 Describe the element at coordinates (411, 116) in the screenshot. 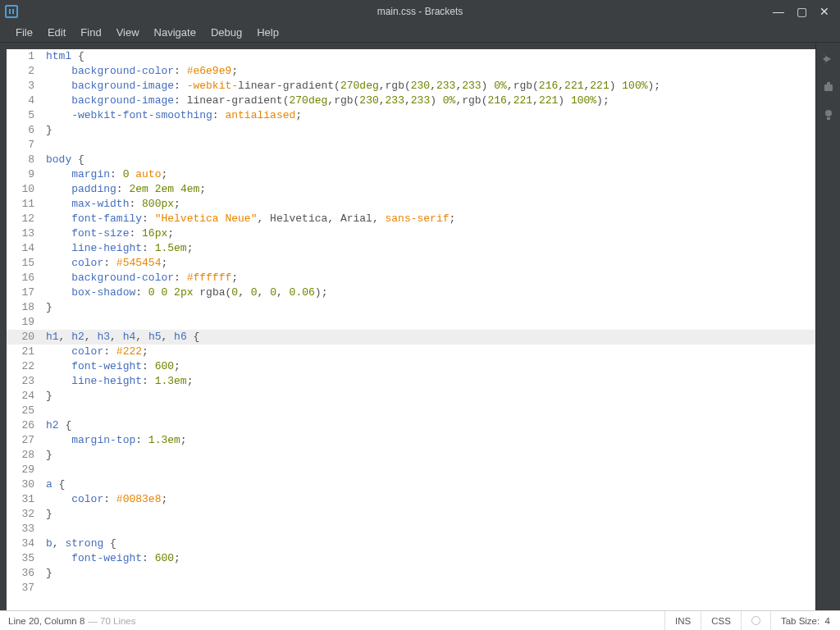

I see `code-line: 5 -webkit-font-smoothing: antialiased;` at that location.